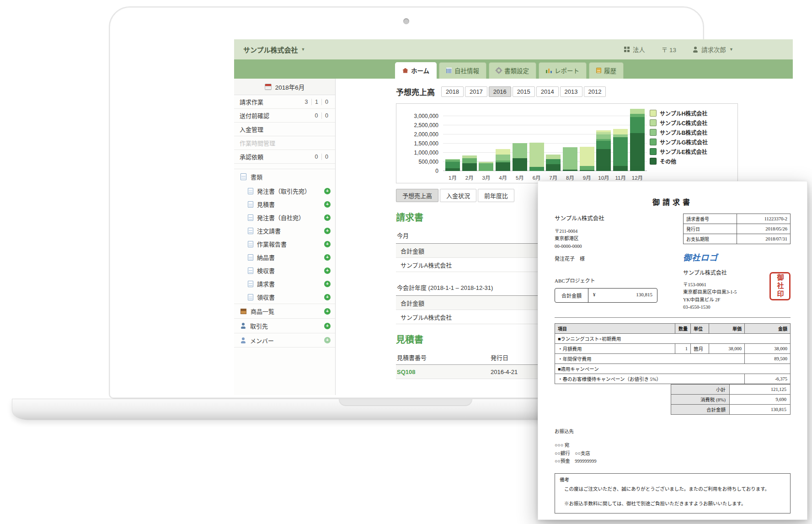 The image size is (812, 524). Describe the element at coordinates (691, 123) in the screenshot. I see `legend-item: サンプルC株式会社` at that location.